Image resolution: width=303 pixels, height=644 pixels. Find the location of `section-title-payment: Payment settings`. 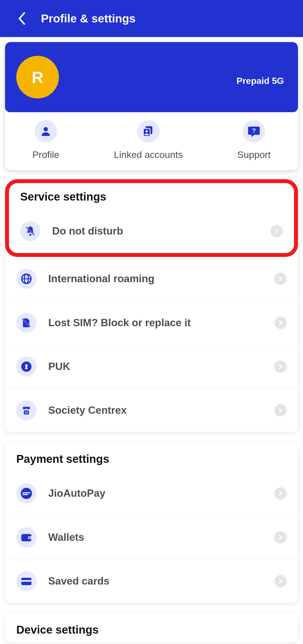

section-title-payment: Payment settings is located at coordinates (152, 457).